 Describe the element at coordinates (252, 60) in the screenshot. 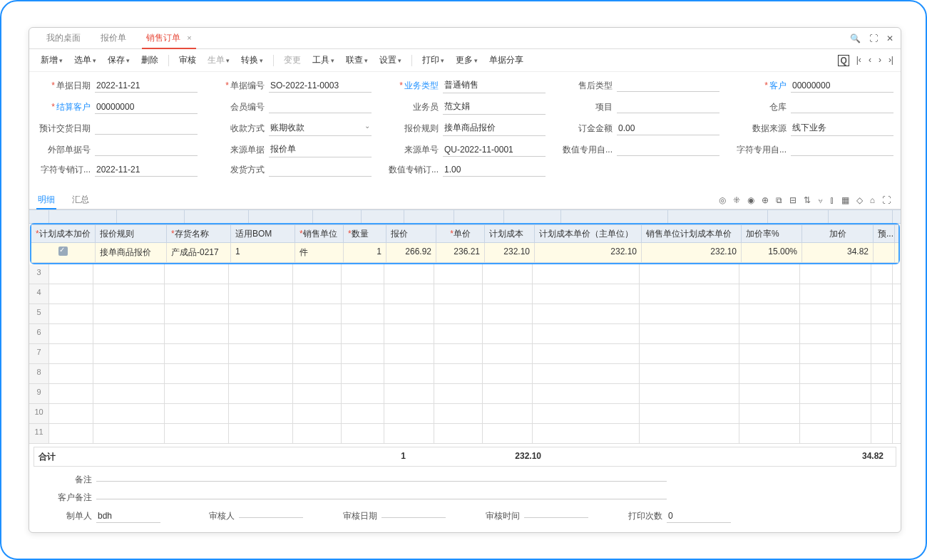

I see `transform-button: 转换▾` at that location.